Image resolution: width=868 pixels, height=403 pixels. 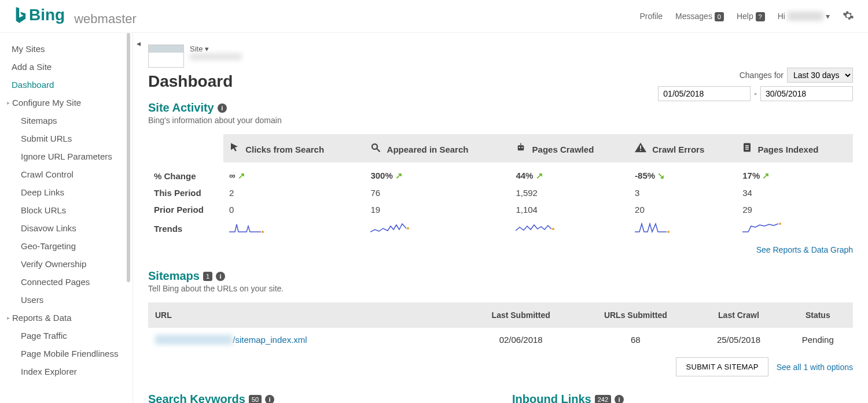 I want to click on hdr-url: URL, so click(x=307, y=315).